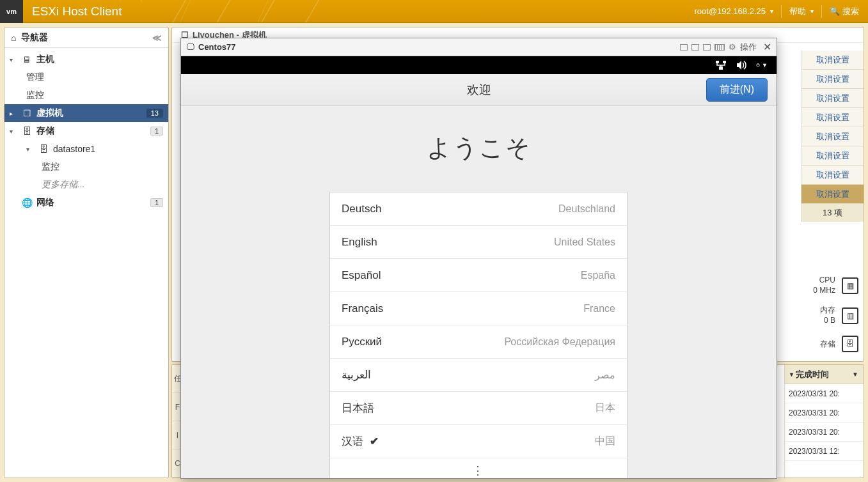  What do you see at coordinates (50, 113) in the screenshot?
I see `nav-vms-label: 虚拟机` at bounding box center [50, 113].